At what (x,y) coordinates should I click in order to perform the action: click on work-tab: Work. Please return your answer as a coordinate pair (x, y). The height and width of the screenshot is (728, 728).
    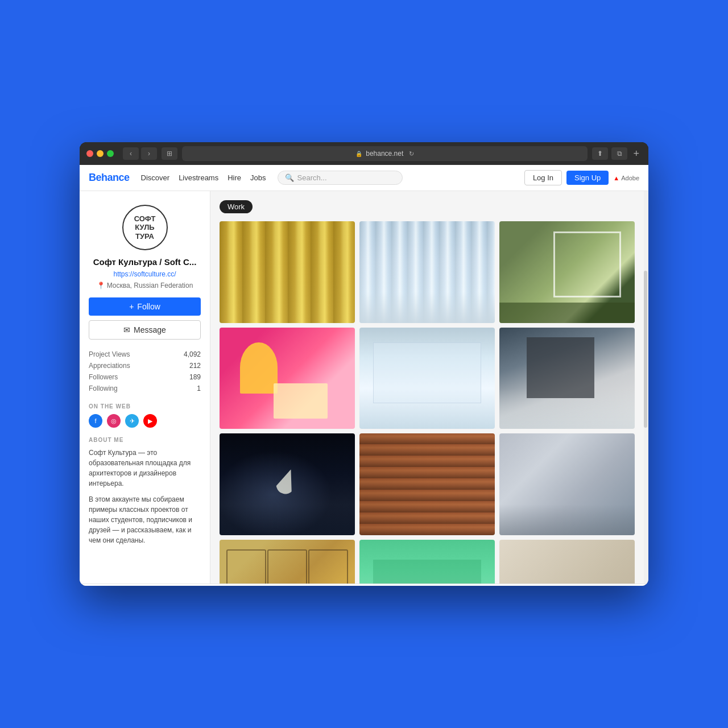
    Looking at the image, I should click on (236, 207).